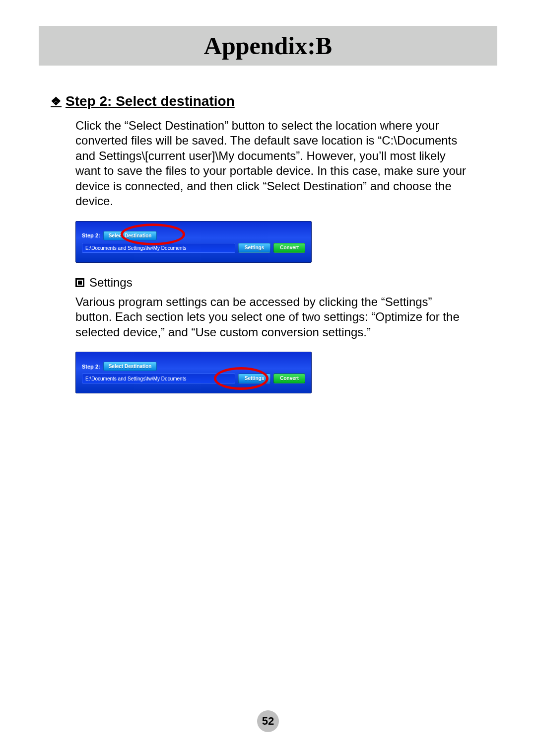  Describe the element at coordinates (268, 46) in the screenshot. I see `appendix-title: Appendix:B` at that location.